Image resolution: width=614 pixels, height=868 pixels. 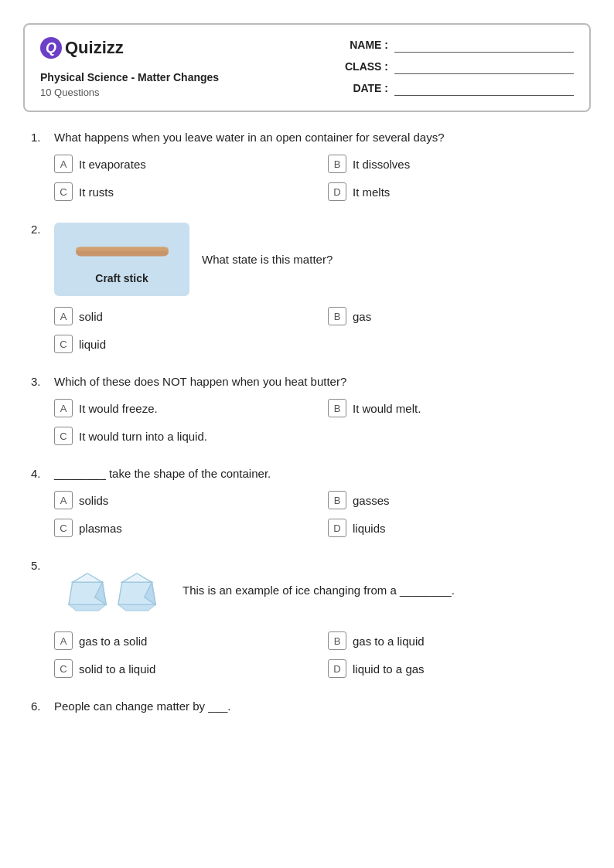 What do you see at coordinates (371, 501) in the screenshot?
I see `option-text: gasses` at bounding box center [371, 501].